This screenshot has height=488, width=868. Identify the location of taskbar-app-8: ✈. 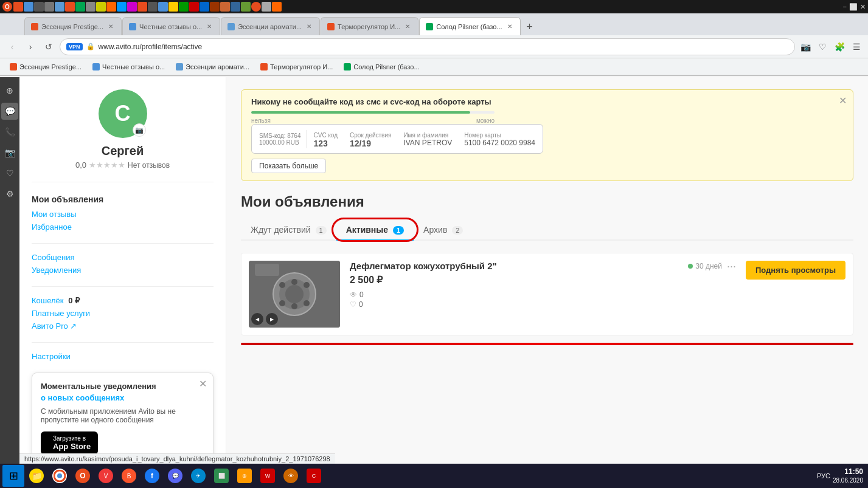
(198, 476).